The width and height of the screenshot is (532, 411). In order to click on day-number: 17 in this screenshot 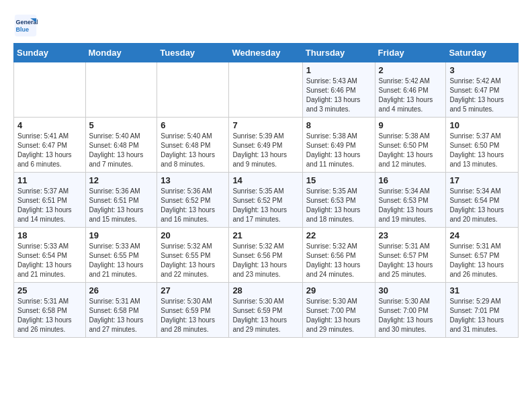, I will do `click(482, 180)`.